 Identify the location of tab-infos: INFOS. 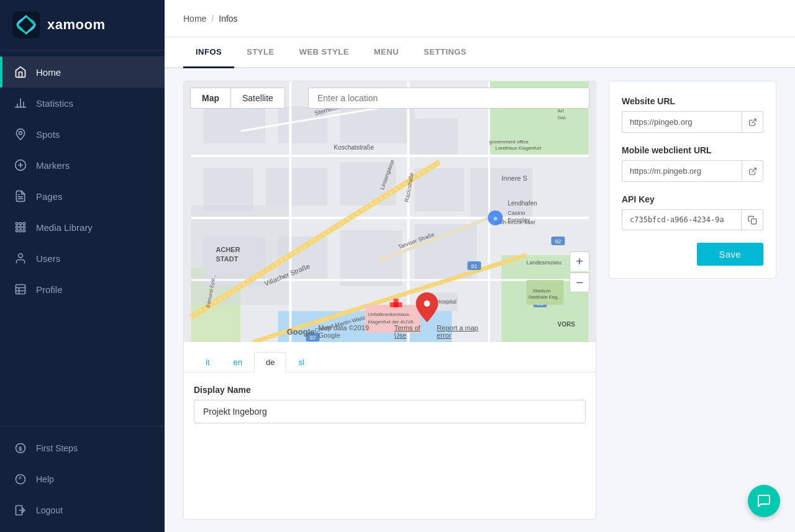
(209, 53).